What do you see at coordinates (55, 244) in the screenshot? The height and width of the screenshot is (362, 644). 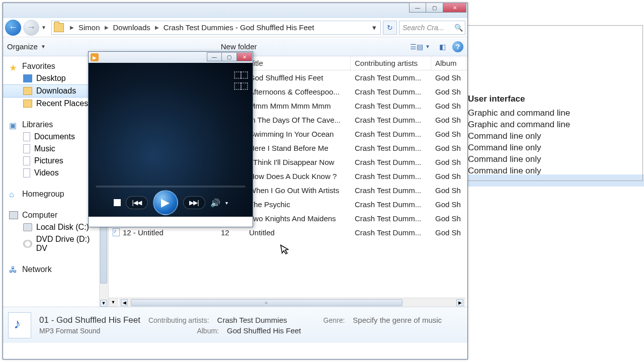 I see `sidebar-dvd-drive: DVD Drive (D:) DV` at bounding box center [55, 244].